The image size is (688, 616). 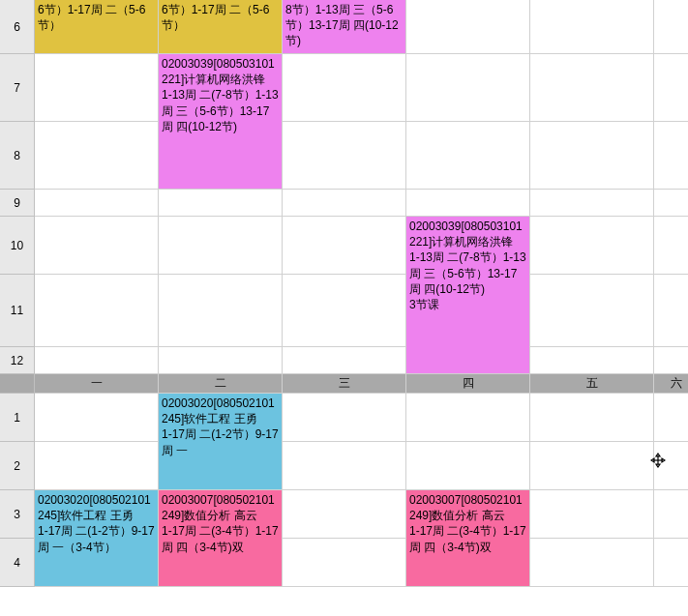 I want to click on cell-r9-tue, so click(x=221, y=203).